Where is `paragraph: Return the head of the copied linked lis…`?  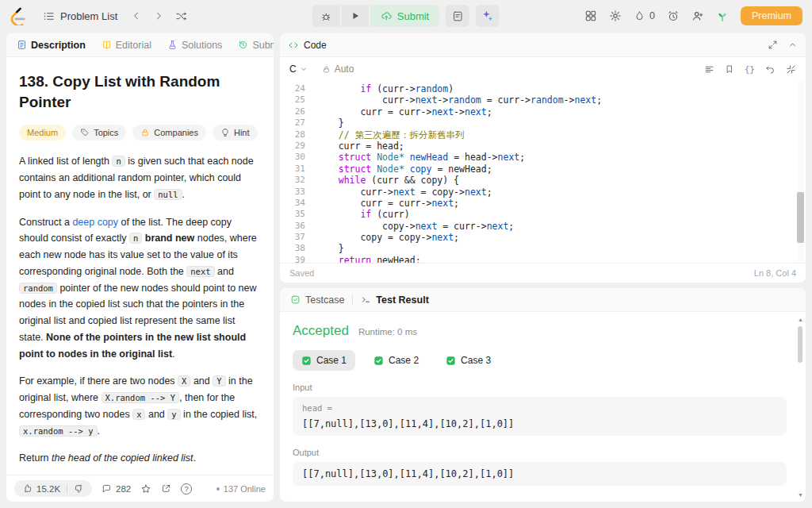 paragraph: Return the head of the copied linked lis… is located at coordinates (140, 459).